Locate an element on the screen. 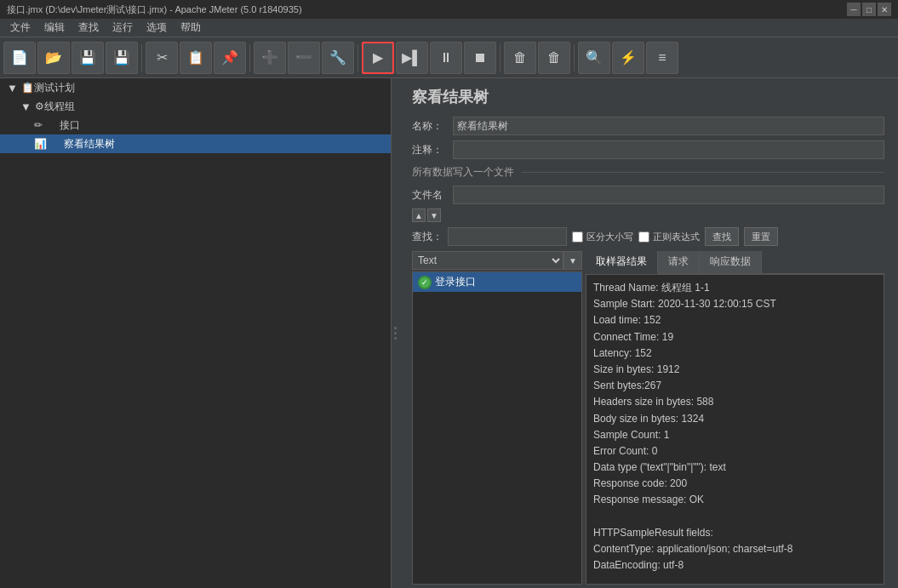 The width and height of the screenshot is (898, 588). save-as-button: 💾 is located at coordinates (122, 58).